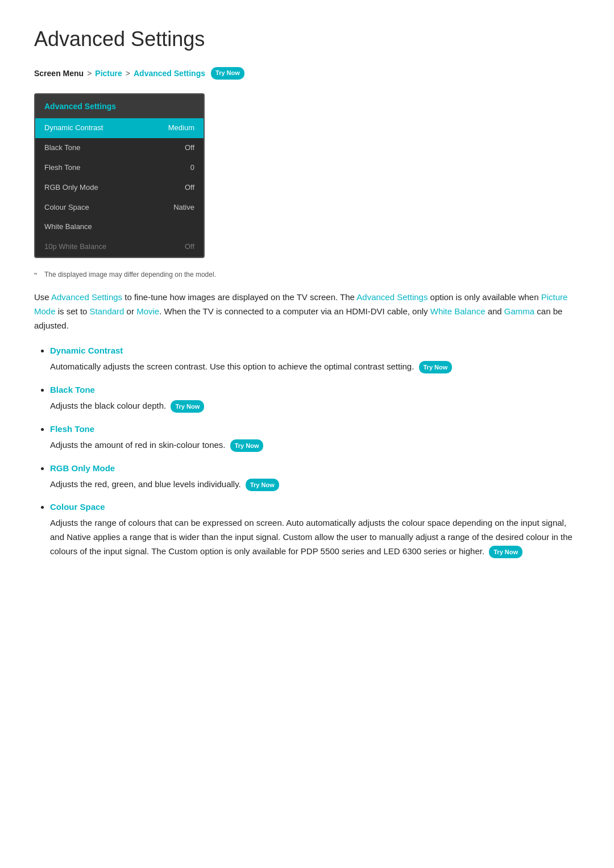 The width and height of the screenshot is (614, 868). I want to click on section-desc-black-tone: Adjusts the black colour depth. Try Now, so click(315, 406).